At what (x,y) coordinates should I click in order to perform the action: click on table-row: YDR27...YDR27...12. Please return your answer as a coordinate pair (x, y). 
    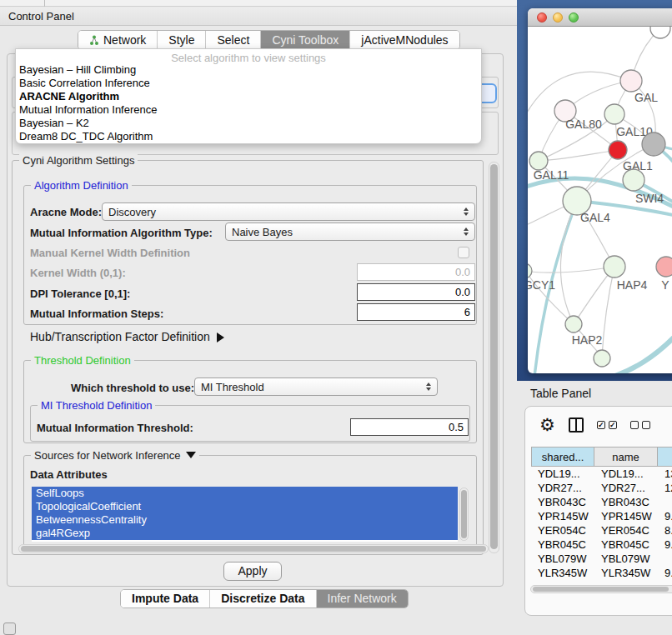
    Looking at the image, I should click on (602, 488).